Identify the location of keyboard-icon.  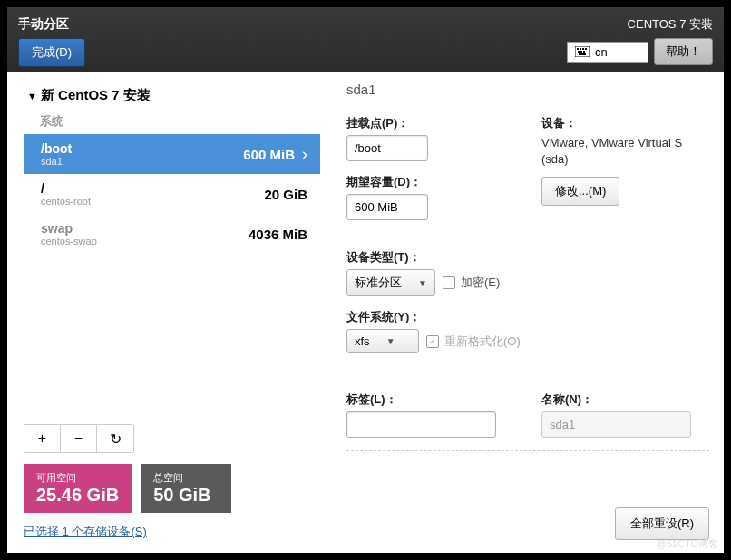
(582, 52).